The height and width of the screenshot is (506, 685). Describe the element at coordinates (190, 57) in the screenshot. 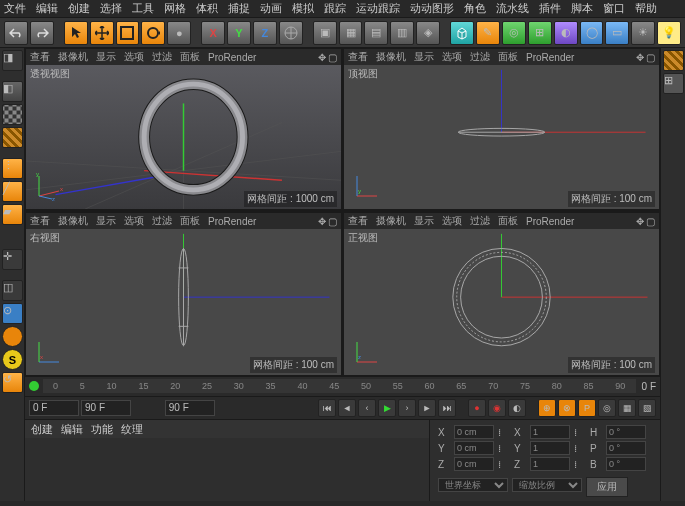

I see `vp-panel: 面板` at that location.